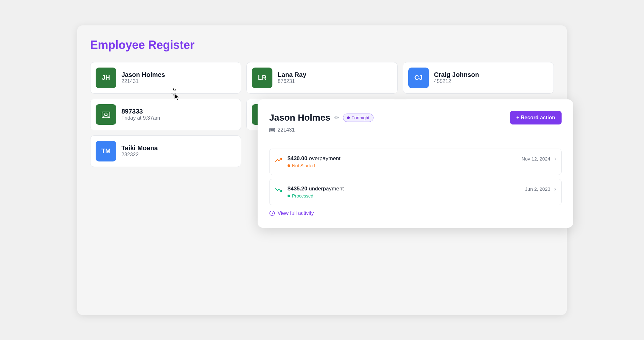 Image resolution: width=644 pixels, height=340 pixels. What do you see at coordinates (314, 166) in the screenshot?
I see `activity-status-1: Not Started` at bounding box center [314, 166].